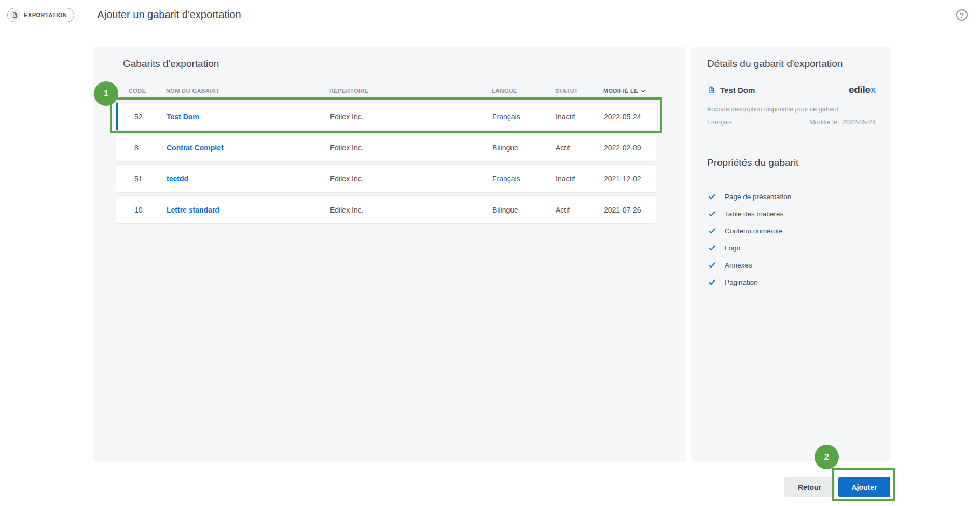 The width and height of the screenshot is (980, 506). What do you see at coordinates (775, 64) in the screenshot?
I see `details-panel-title: Détails du gabarit d'exportation` at bounding box center [775, 64].